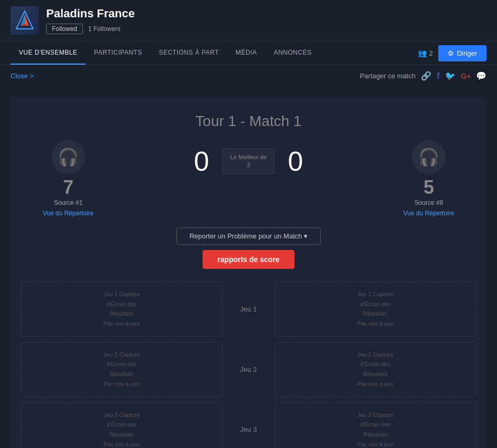  I want to click on people-icon: 👥, so click(422, 53).